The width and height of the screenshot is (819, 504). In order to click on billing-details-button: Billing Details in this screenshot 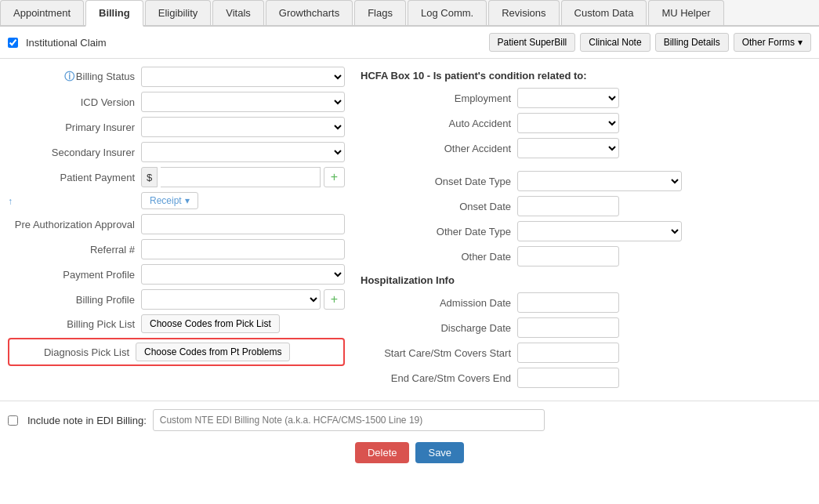, I will do `click(692, 42)`.